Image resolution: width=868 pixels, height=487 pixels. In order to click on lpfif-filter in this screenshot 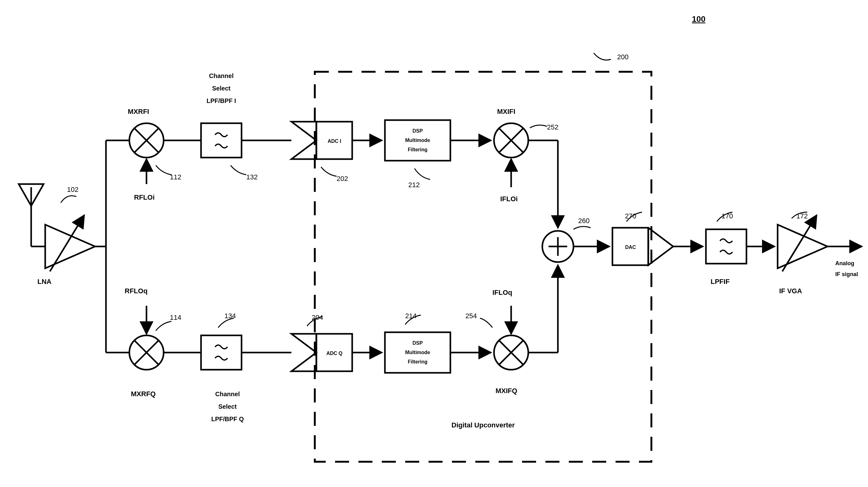, I will do `click(726, 247)`.